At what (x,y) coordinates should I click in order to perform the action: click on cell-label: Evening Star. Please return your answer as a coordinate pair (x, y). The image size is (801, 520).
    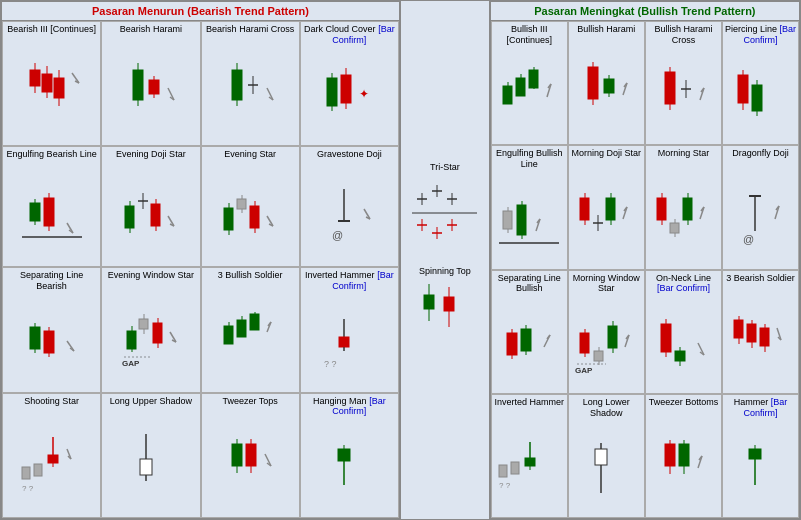
    Looking at the image, I should click on (250, 154).